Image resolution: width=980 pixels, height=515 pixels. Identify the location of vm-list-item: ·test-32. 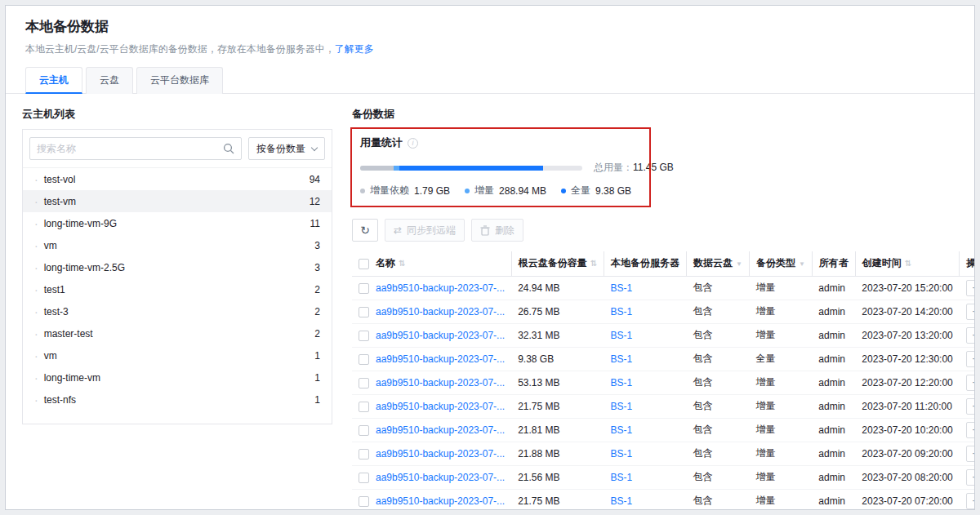
(177, 312).